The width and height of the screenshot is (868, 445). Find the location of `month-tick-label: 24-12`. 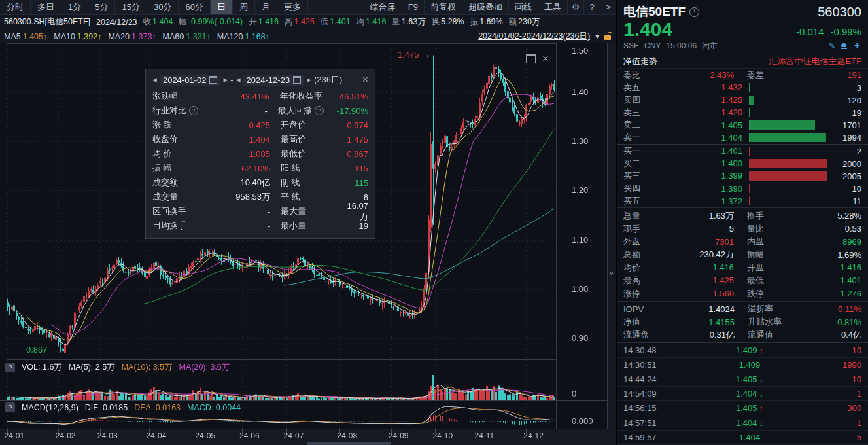

month-tick-label: 24-12 is located at coordinates (534, 436).